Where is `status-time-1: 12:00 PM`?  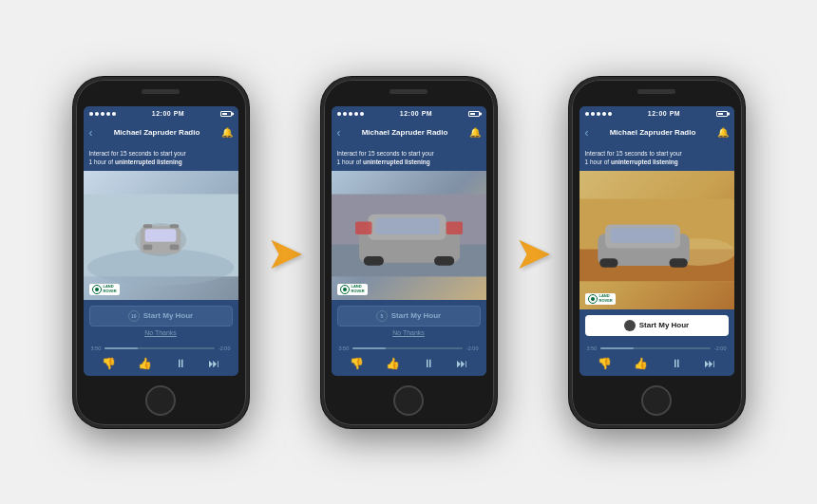 status-time-1: 12:00 PM is located at coordinates (168, 114).